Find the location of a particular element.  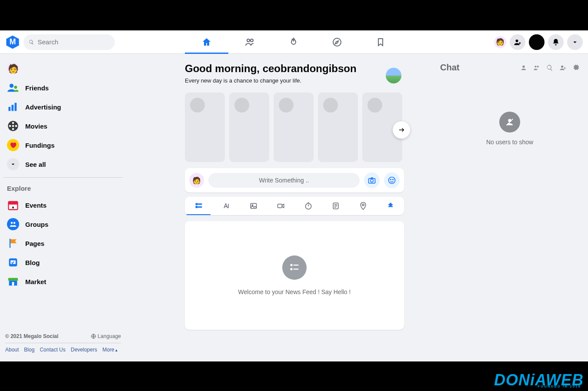

font-icon is located at coordinates (226, 206).